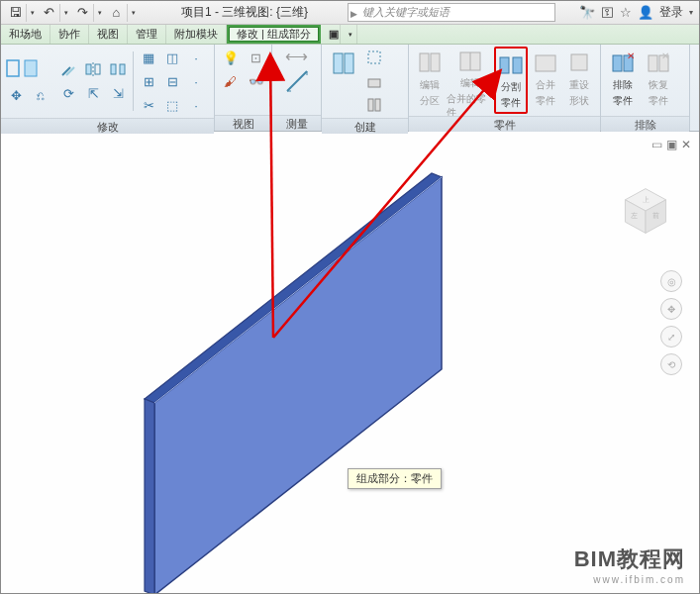 The height and width of the screenshot is (594, 700). I want to click on create-assembly-button, so click(344, 81).